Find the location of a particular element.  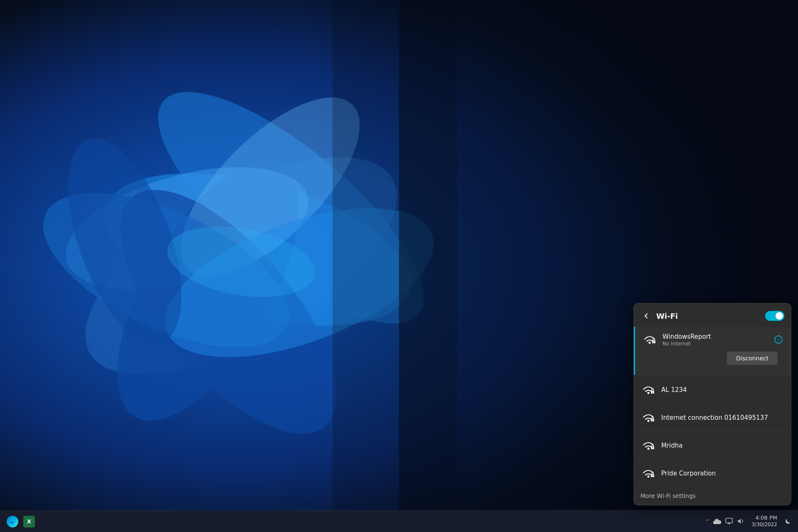

system-clock: 4:08 PM 3/30/2022 is located at coordinates (764, 521).